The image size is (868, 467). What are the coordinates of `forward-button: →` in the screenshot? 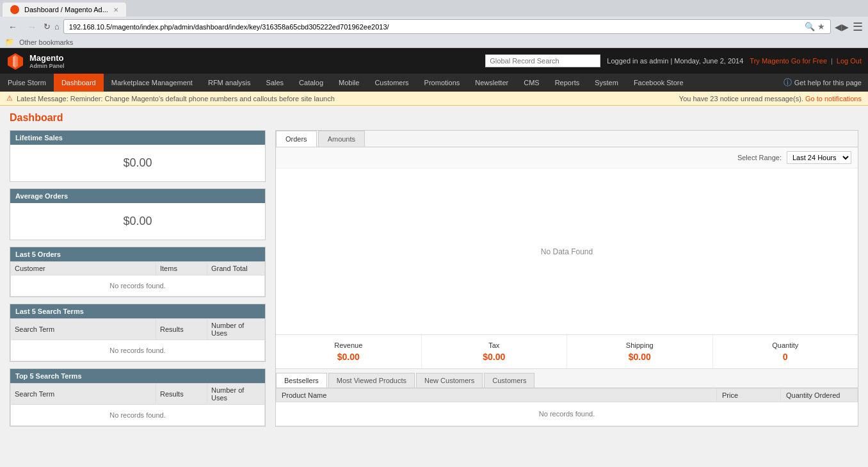 It's located at (32, 27).